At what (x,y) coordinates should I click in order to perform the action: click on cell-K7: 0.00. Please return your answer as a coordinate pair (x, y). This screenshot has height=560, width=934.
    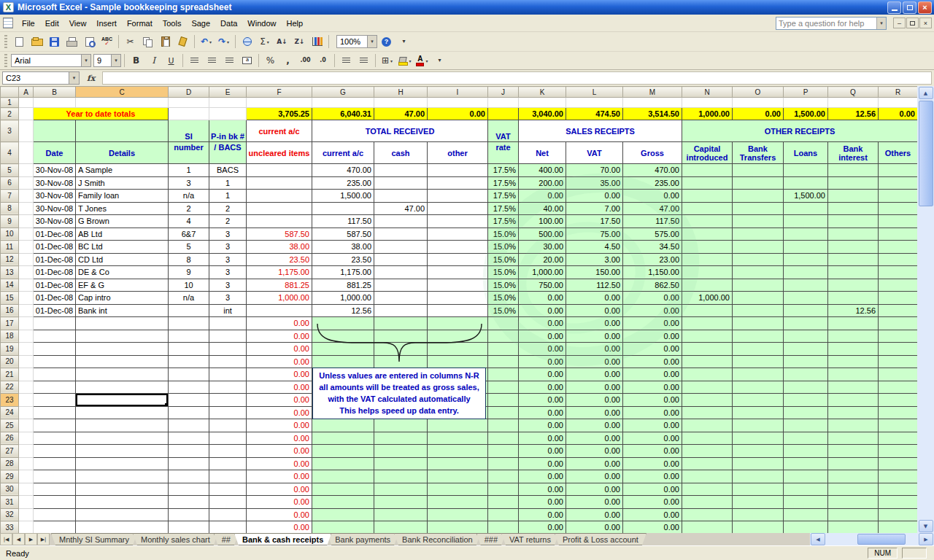
    Looking at the image, I should click on (543, 196).